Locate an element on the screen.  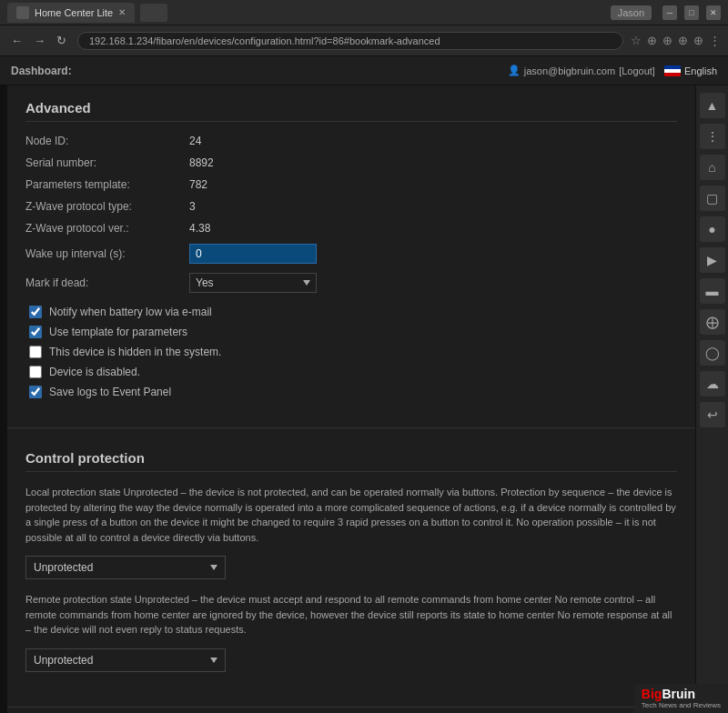
title-bar: Home Center Lite ✕ Jason ─ □ ✕ is located at coordinates (364, 13).